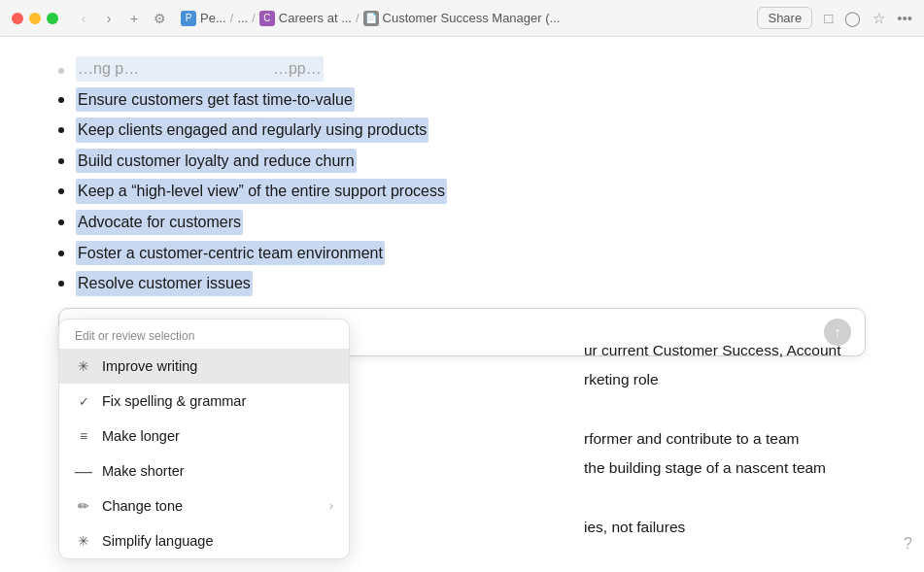  Describe the element at coordinates (84, 401) in the screenshot. I see `fix-spelling-icon: ✓` at that location.